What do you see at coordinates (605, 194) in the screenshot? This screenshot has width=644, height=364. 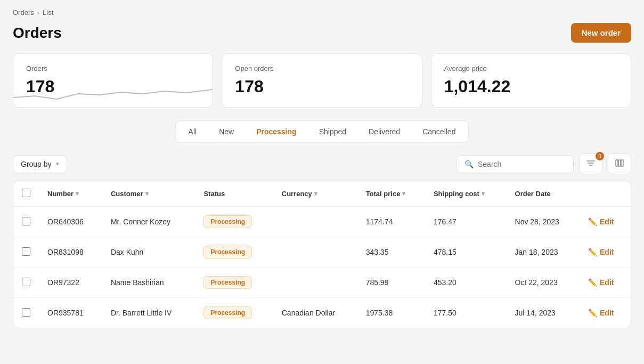 I see `col-header-actions` at bounding box center [605, 194].